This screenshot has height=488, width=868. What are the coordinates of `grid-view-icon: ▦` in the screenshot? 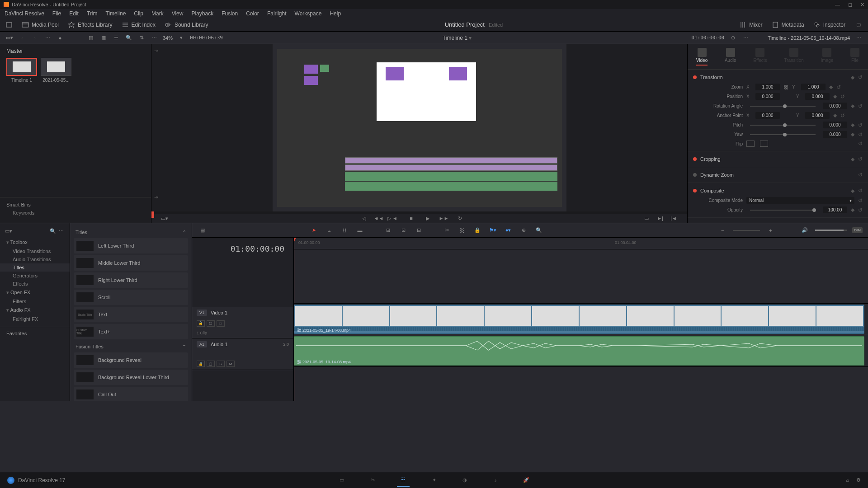 It's located at (104, 38).